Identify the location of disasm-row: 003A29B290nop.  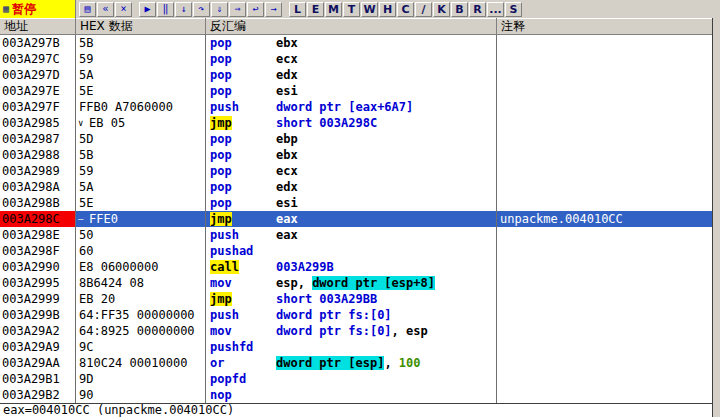
(356, 395).